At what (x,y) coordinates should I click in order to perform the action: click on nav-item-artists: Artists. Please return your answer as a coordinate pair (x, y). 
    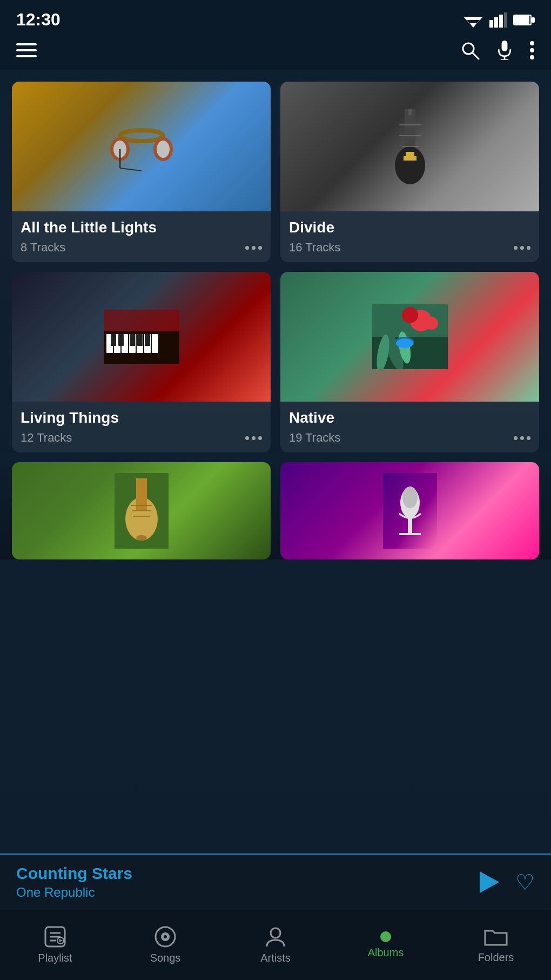
    Looking at the image, I should click on (276, 945).